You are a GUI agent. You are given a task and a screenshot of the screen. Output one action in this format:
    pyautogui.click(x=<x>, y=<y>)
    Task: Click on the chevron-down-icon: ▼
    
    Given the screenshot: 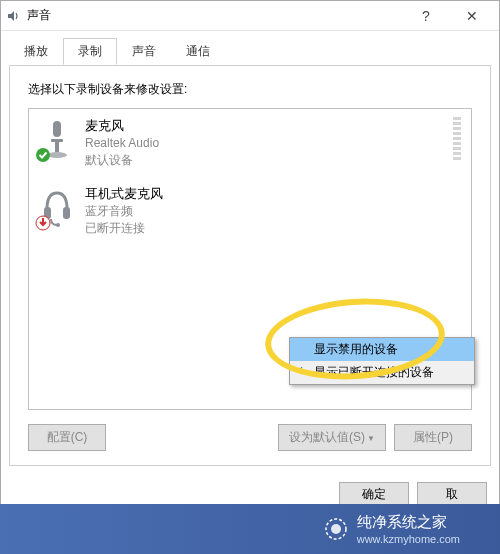 What is the action you would take?
    pyautogui.click(x=371, y=438)
    